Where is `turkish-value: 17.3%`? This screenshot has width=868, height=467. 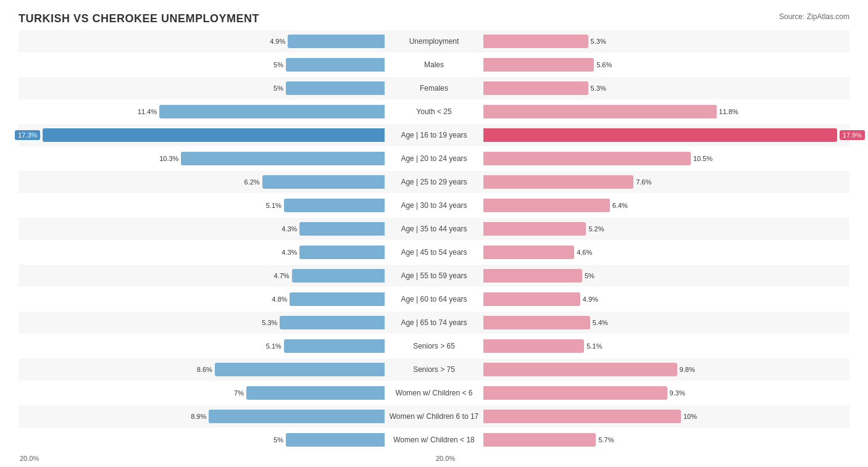 turkish-value: 17.3% is located at coordinates (27, 135).